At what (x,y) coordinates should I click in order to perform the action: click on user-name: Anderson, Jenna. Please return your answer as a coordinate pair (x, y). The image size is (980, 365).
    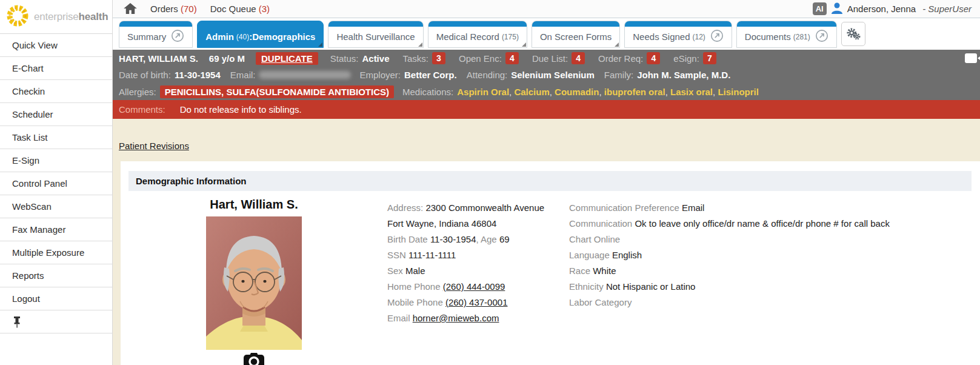
    Looking at the image, I should click on (881, 8).